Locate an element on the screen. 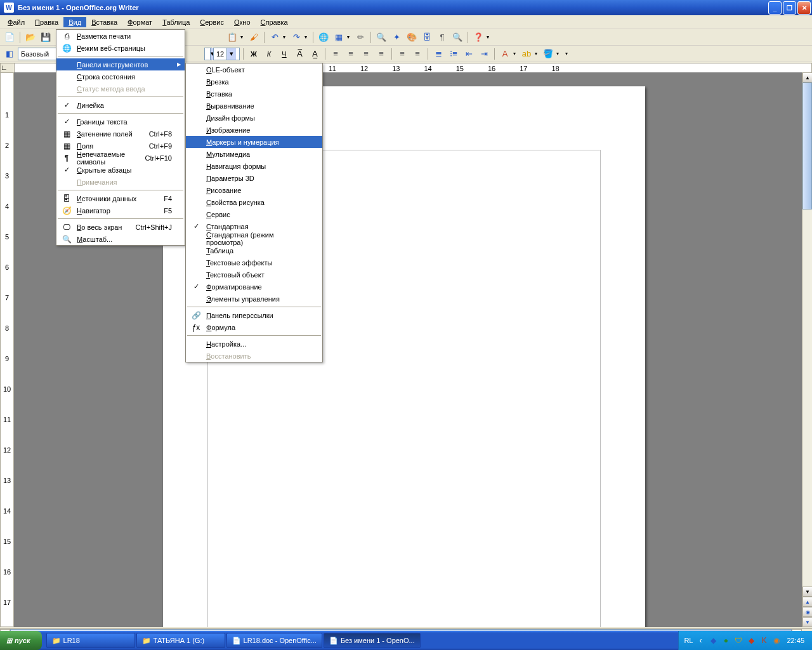 This screenshot has height=650, width=812. menu-справка: Справка is located at coordinates (274, 22).